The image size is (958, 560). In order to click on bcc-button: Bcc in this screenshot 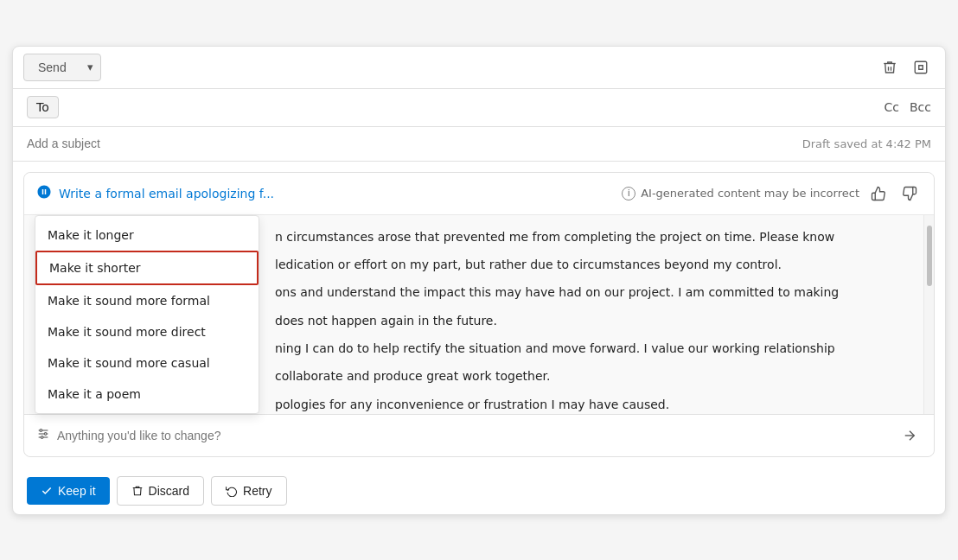, I will do `click(920, 107)`.